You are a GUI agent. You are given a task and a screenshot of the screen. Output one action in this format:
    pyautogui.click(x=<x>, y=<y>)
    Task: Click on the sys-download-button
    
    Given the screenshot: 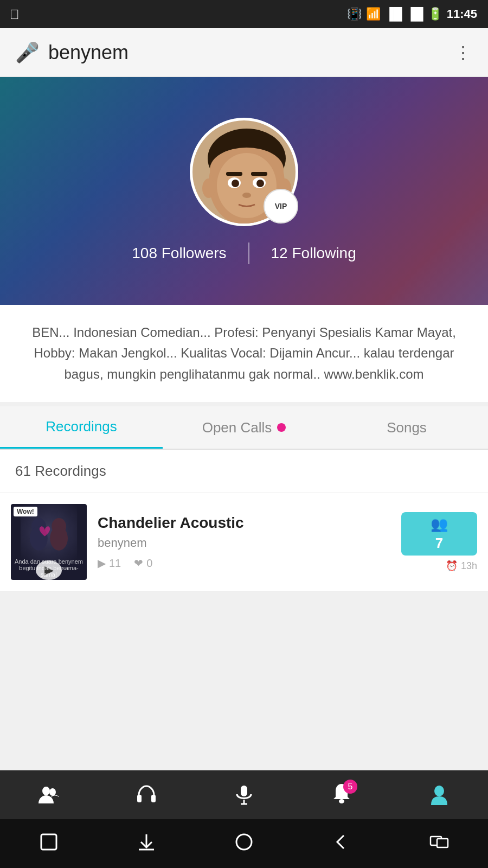 What is the action you would take?
    pyautogui.click(x=146, y=844)
    